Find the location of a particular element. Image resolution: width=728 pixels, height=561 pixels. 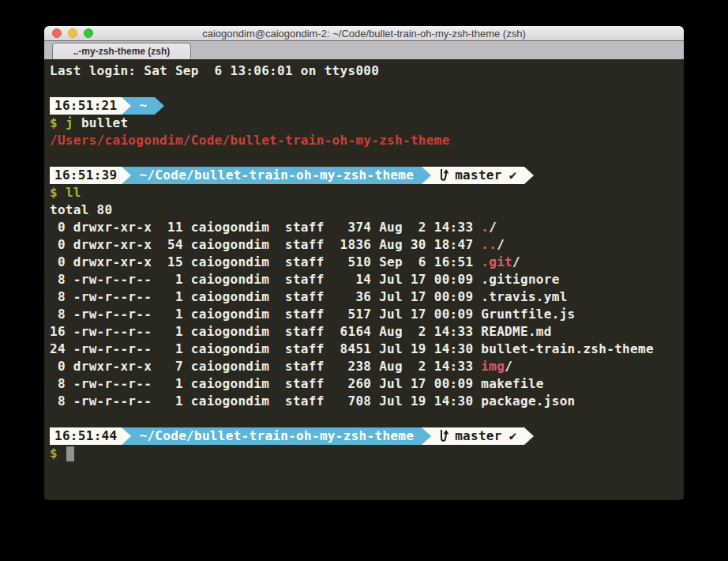

ls-filename: .git is located at coordinates (497, 262).